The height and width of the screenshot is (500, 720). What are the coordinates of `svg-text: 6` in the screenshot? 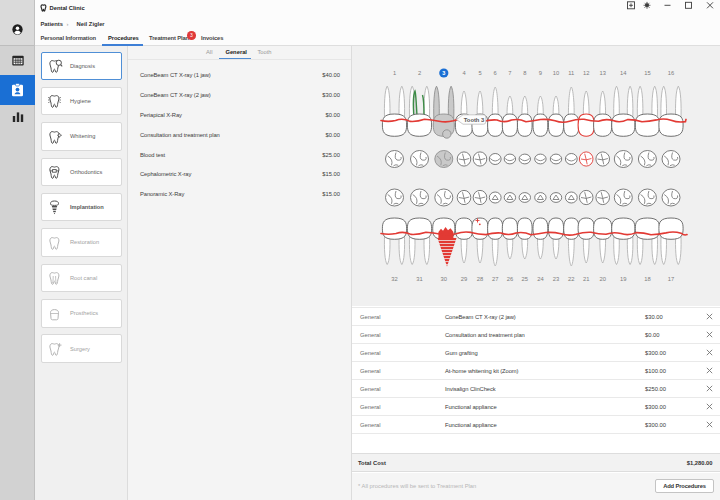 It's located at (496, 73).